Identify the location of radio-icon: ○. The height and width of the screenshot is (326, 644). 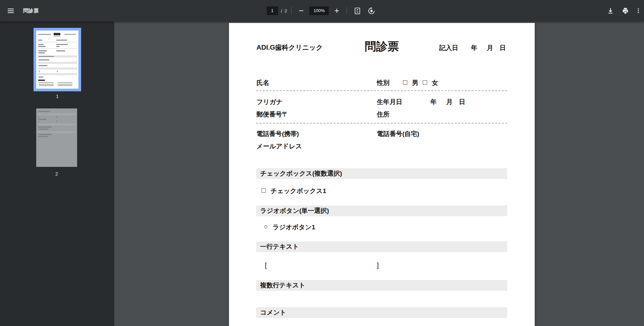
(266, 227).